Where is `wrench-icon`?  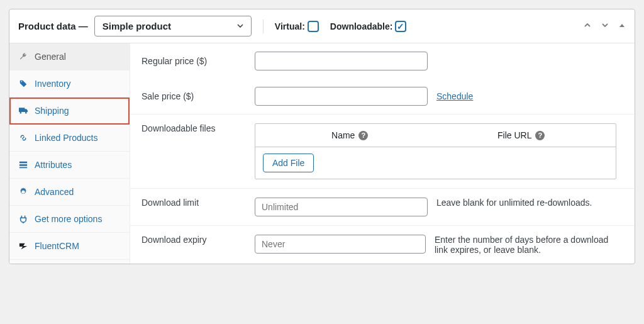
wrench-icon is located at coordinates (23, 57).